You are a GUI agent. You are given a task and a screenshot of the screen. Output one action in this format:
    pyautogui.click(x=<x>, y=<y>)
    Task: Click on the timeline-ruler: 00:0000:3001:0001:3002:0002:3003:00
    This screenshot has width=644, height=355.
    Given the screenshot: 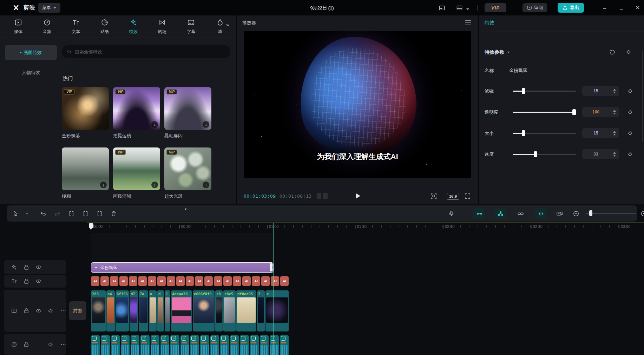 What is the action you would take?
    pyautogui.click(x=322, y=228)
    